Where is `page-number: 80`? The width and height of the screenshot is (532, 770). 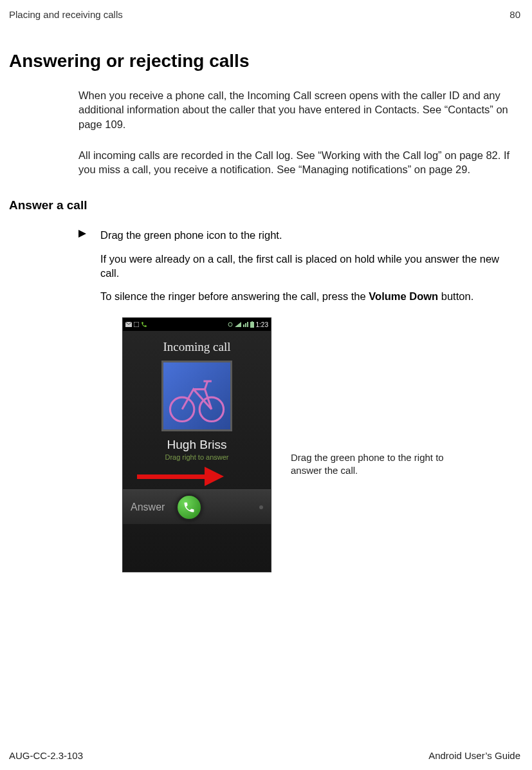 page-number: 80 is located at coordinates (515, 14).